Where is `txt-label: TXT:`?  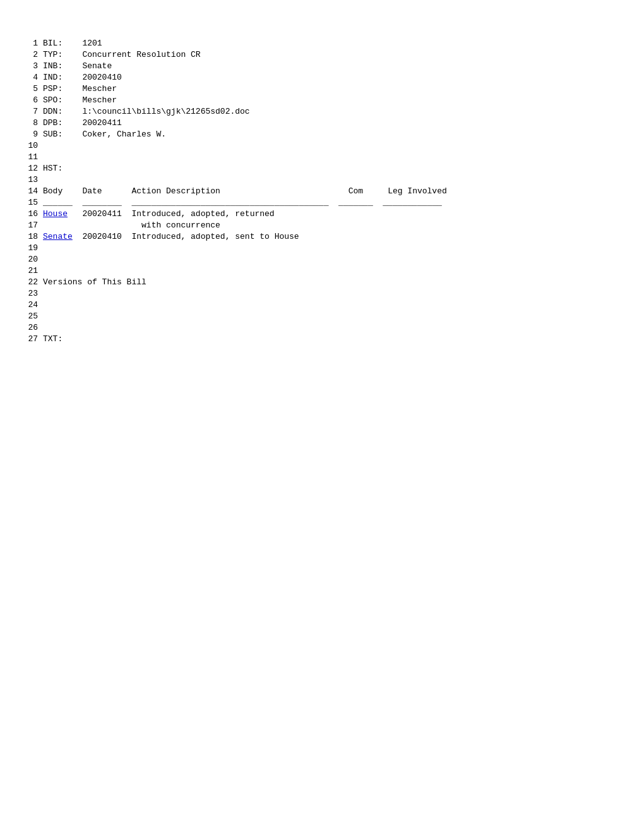
txt-label: TXT: is located at coordinates (331, 339).